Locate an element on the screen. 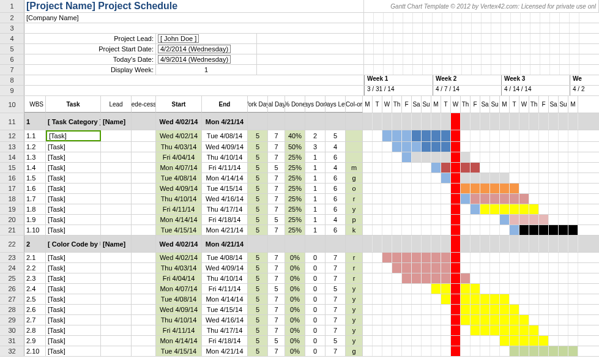 This screenshot has width=599, height=364. task-wbs: 2.4 is located at coordinates (35, 289).